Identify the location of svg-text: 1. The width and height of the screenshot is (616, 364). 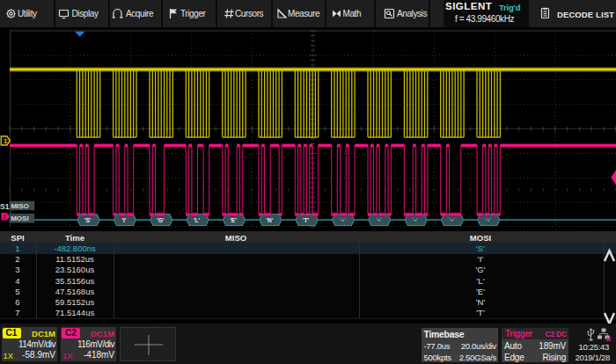
(5, 141).